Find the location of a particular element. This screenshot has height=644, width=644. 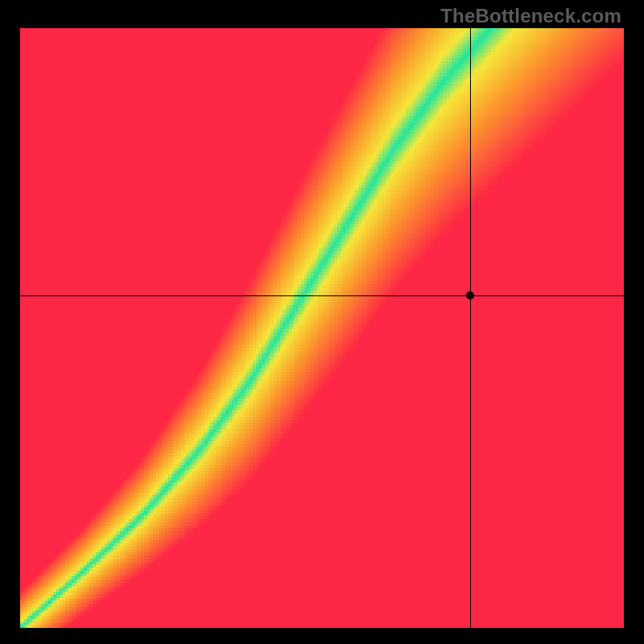

crosshair-vertical is located at coordinates (470, 328).